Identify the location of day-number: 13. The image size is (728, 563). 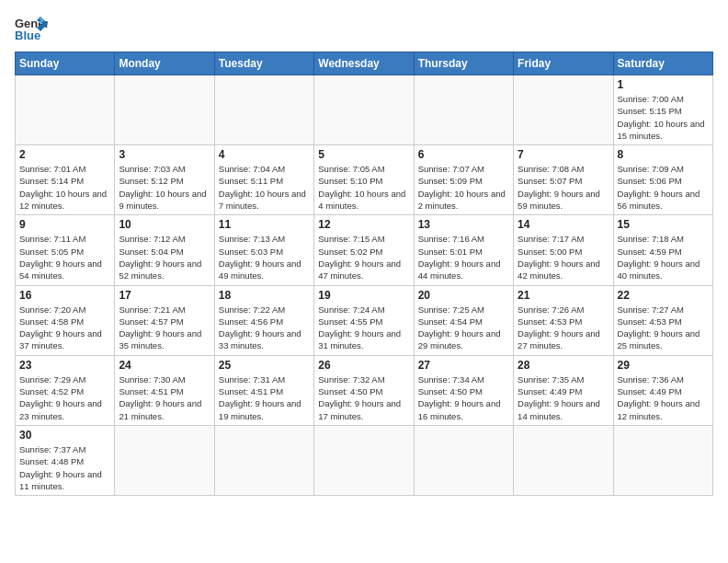
(463, 224).